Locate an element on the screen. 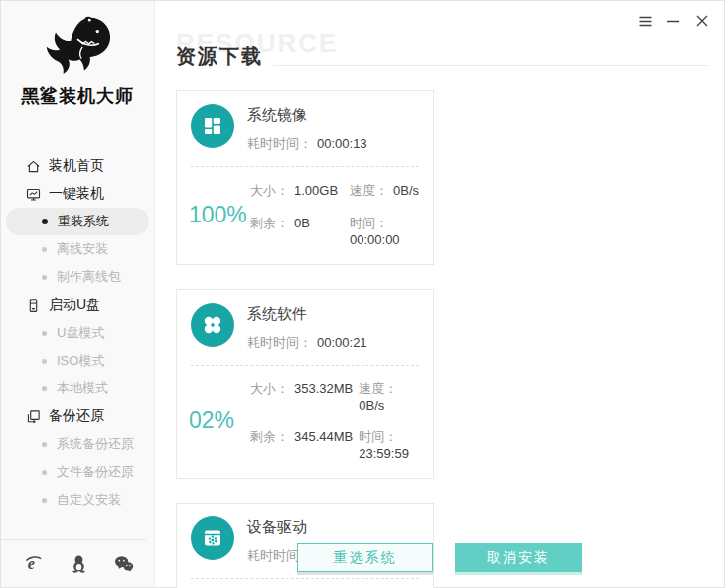  card-title: 系统镜像 is located at coordinates (308, 115).